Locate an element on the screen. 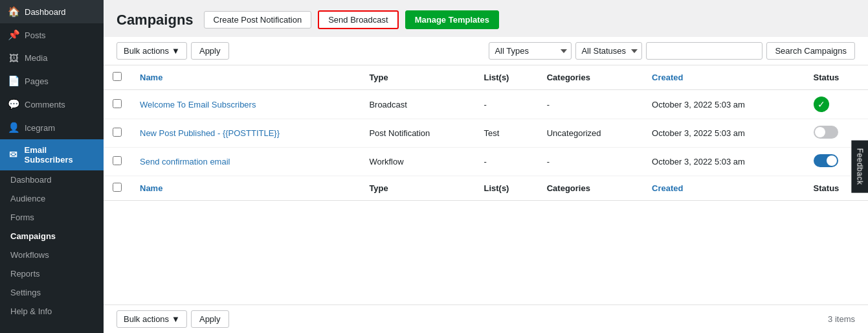  footer-col-name: Name is located at coordinates (245, 189).